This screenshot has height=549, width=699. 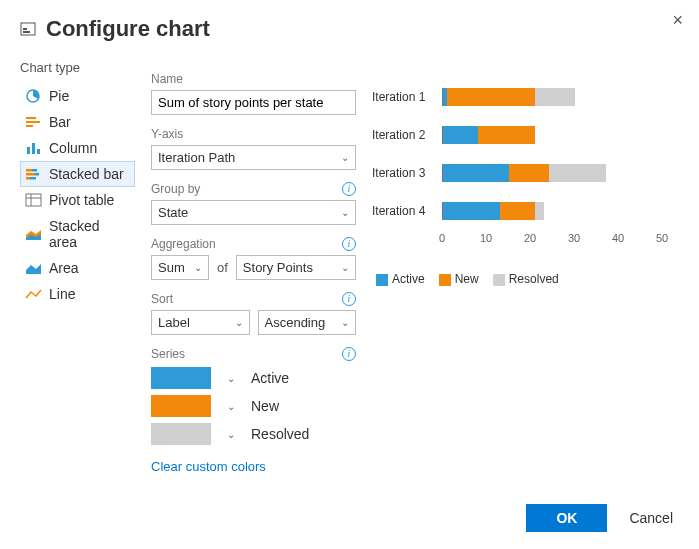 I want to click on chart-type-heading: Chart type, so click(x=78, y=68).